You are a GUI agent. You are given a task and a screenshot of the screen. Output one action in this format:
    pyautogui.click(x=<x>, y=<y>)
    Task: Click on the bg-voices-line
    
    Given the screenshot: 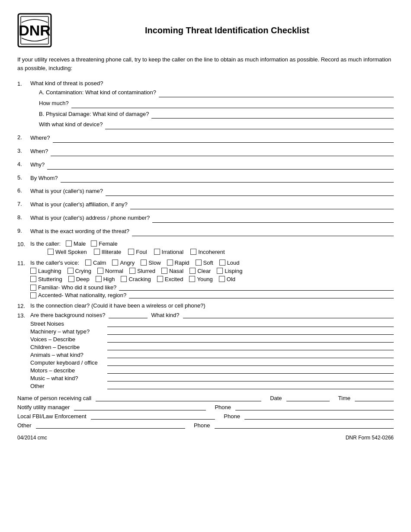 What is the action you would take?
    pyautogui.click(x=250, y=340)
    